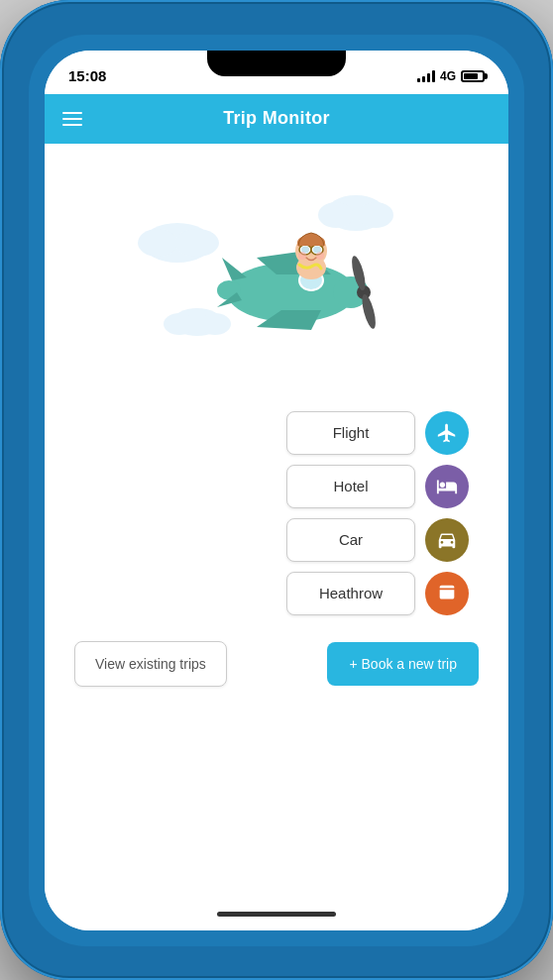 The height and width of the screenshot is (980, 553). What do you see at coordinates (276, 63) in the screenshot?
I see `notch` at bounding box center [276, 63].